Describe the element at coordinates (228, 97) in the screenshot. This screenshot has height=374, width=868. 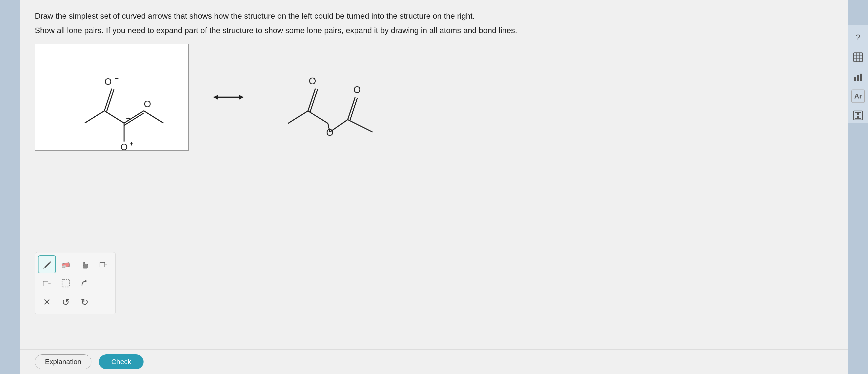
I see `double-arrow-svg` at that location.